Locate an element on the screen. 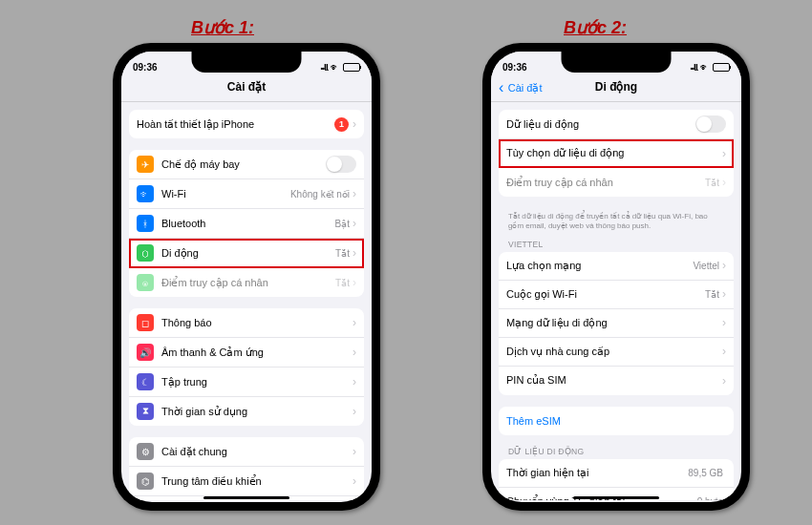  nav-bar: Cài đặt is located at coordinates (246, 90).